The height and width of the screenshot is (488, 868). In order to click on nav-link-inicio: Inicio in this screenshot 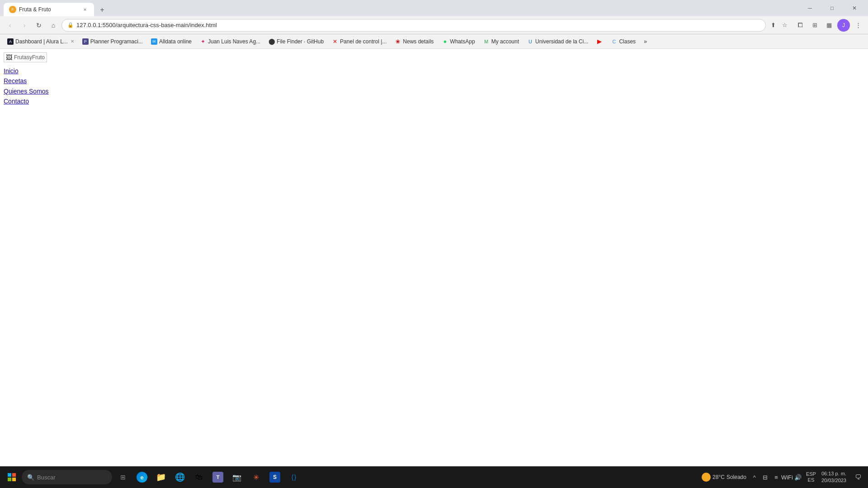, I will do `click(434, 71)`.